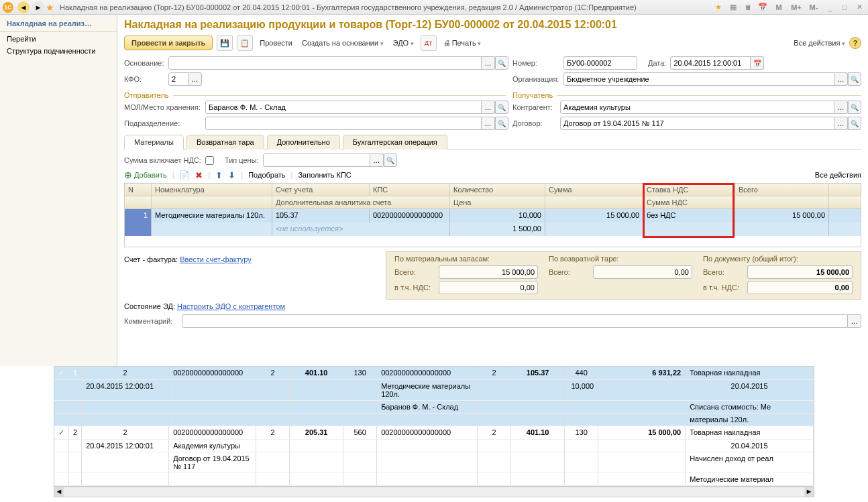 The width and height of the screenshot is (868, 502). What do you see at coordinates (620, 259) in the screenshot?
I see `totals-col2-title: По возвратной таре:` at bounding box center [620, 259].